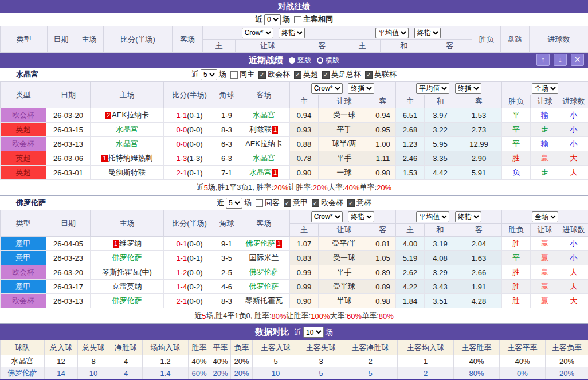 This screenshot has height=380, width=588. Describe the element at coordinates (181, 144) in the screenshot. I see `full-time-score: 0-0` at that location.